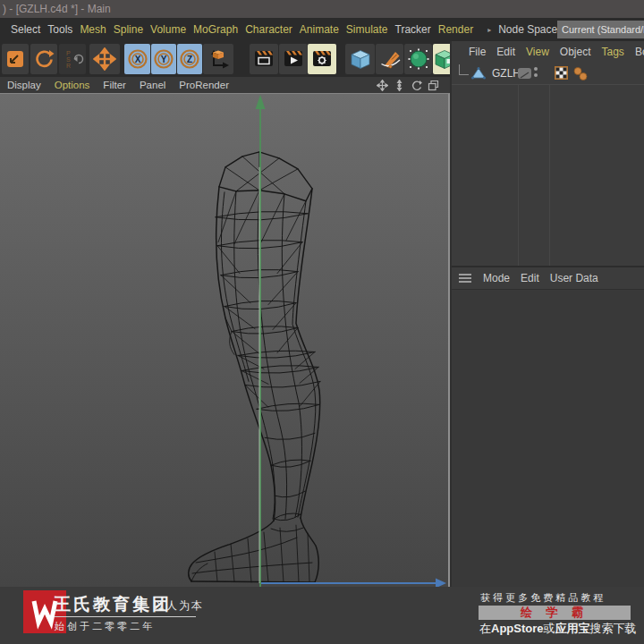 This screenshot has width=644, height=644. Describe the element at coordinates (478, 52) in the screenshot. I see `om-menu-file: File` at that location.